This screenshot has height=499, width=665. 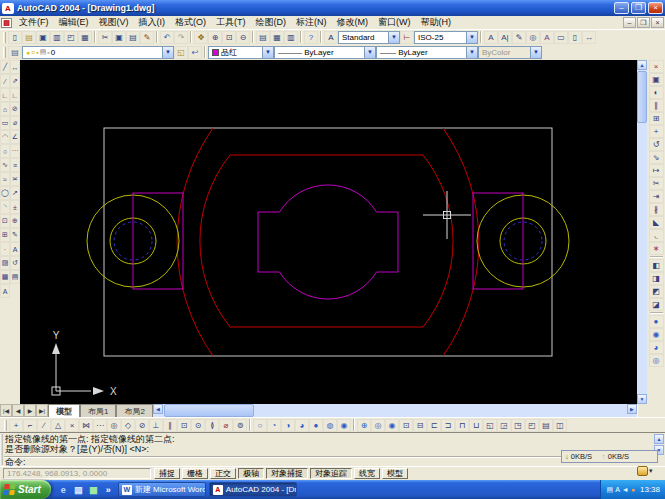 What do you see at coordinates (5, 179) in the screenshot?
I see `spline-button: ≈` at bounding box center [5, 179].